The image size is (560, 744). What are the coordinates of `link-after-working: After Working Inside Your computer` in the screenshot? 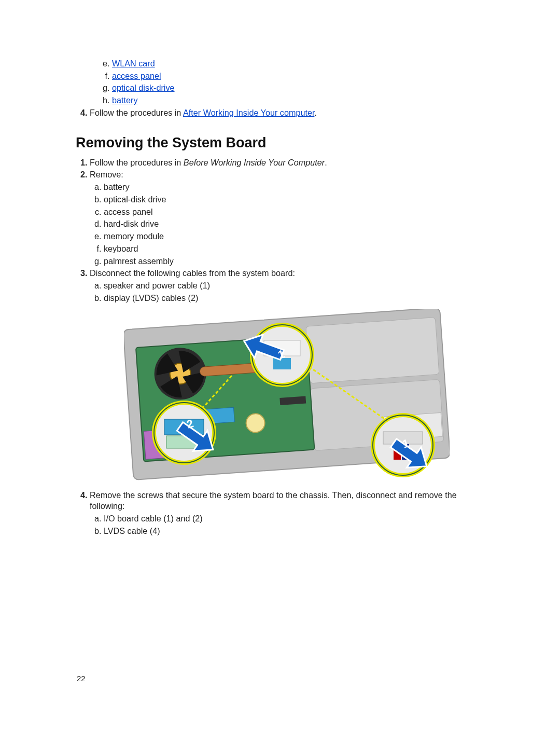 It's located at (249, 113).